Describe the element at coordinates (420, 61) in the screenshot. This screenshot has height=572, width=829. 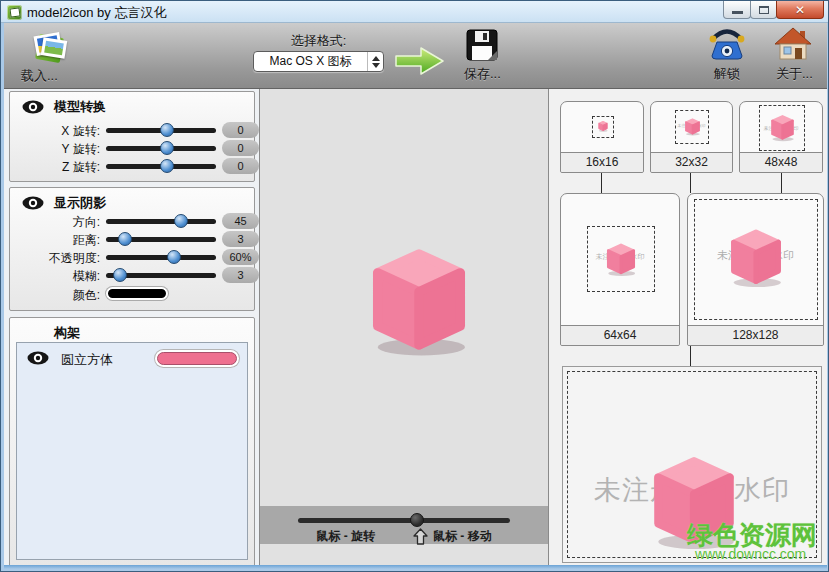
I see `convert-arrow-icon` at that location.